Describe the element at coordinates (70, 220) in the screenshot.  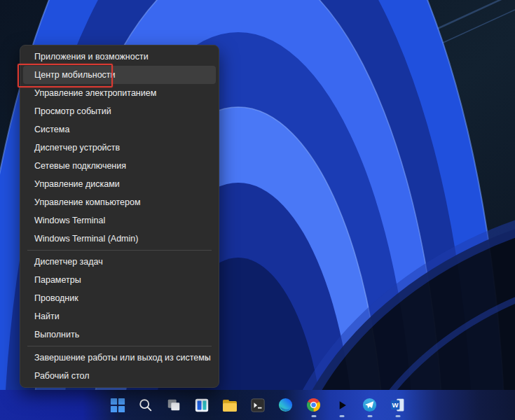
I see `menu-item-label: Windows Terminal` at that location.